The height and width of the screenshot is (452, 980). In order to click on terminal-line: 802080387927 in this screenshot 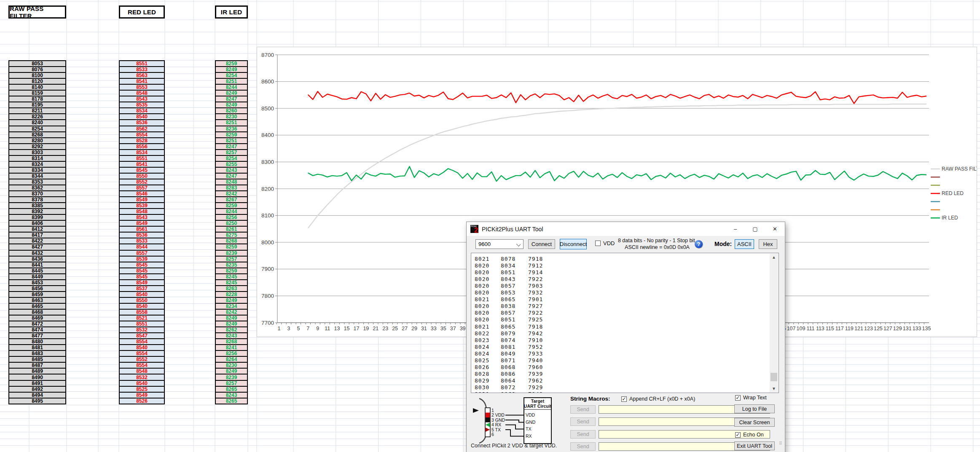, I will do `click(619, 306)`.